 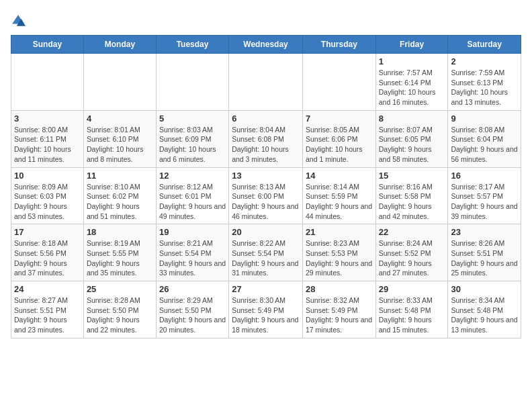 I want to click on day-number: 3, so click(x=47, y=118).